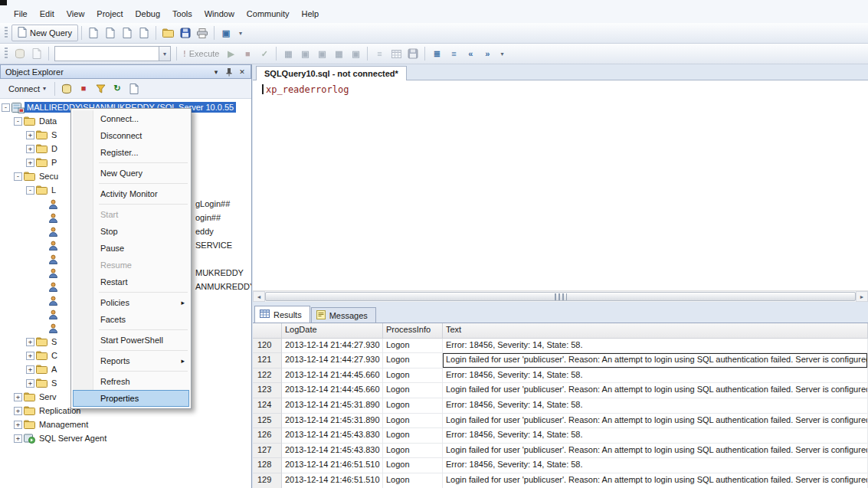  I want to click on context-menu-item-facets: Facets, so click(131, 319).